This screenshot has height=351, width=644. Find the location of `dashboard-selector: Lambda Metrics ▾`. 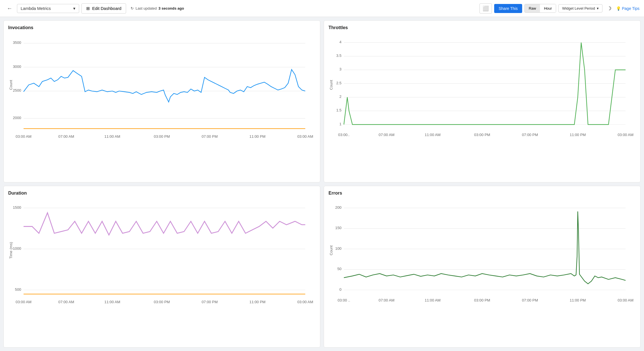

dashboard-selector: Lambda Metrics ▾ is located at coordinates (48, 8).